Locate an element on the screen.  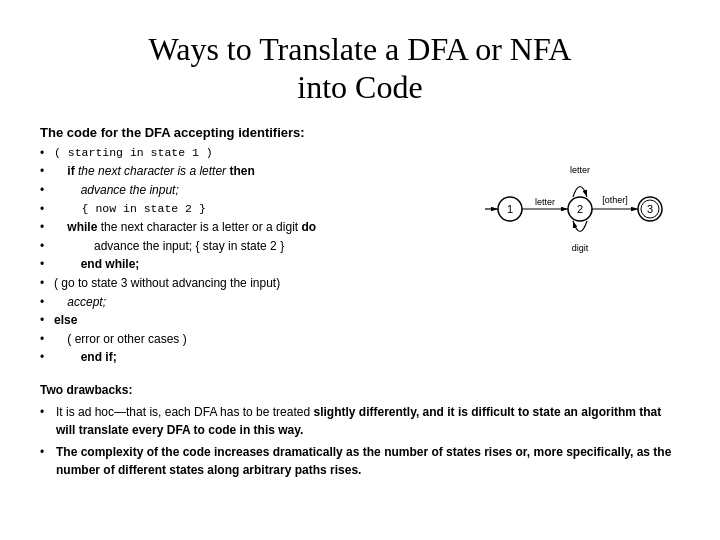
list-item: • end while; is located at coordinates (255, 264).